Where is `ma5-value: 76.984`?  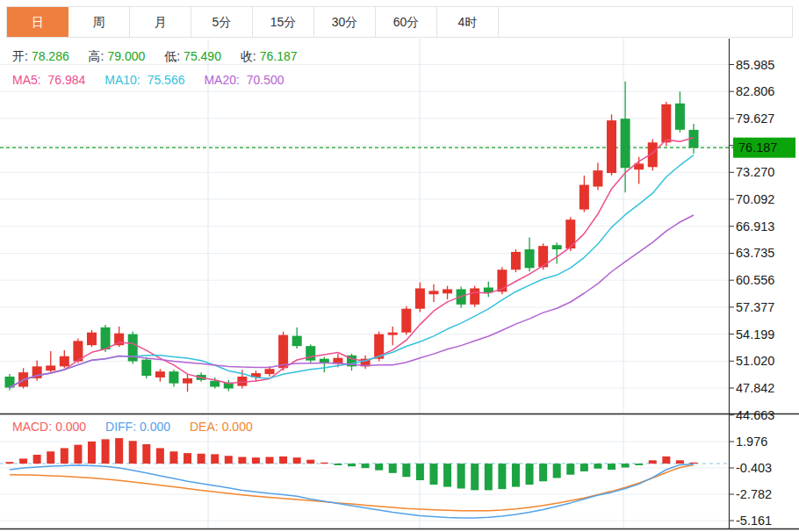 ma5-value: 76.984 is located at coordinates (67, 80).